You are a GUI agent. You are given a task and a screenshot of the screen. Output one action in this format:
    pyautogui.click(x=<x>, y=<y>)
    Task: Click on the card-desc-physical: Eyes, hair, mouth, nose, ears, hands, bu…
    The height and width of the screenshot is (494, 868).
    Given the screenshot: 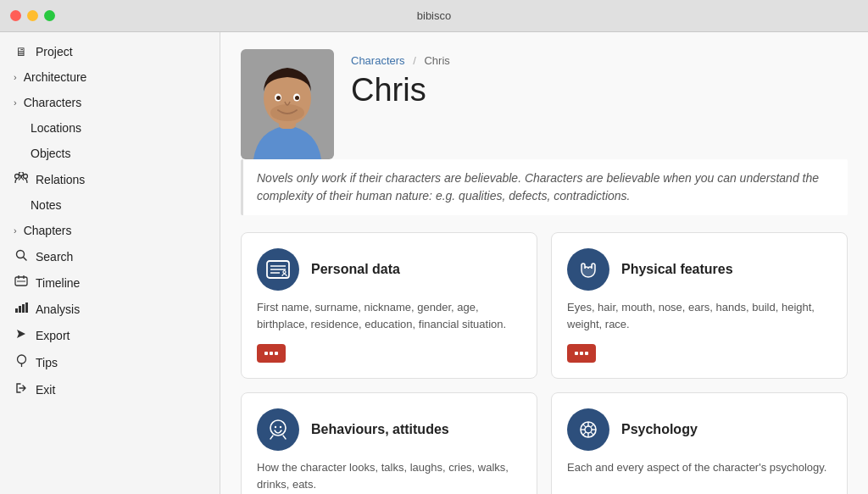 What is the action you would take?
    pyautogui.click(x=699, y=315)
    